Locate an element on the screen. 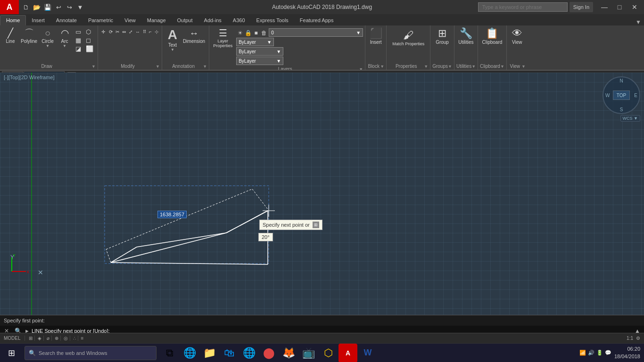 Image resolution: width=644 pixels, height=362 pixels. tab-manage: Manage is located at coordinates (157, 20).